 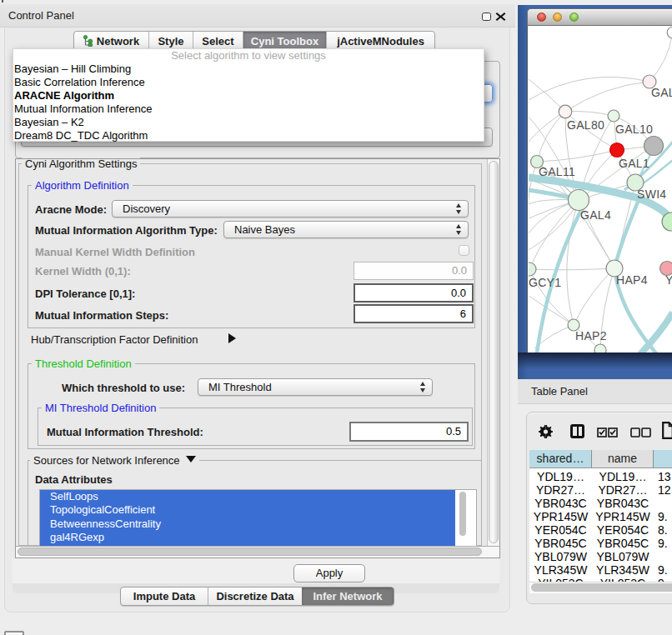 What do you see at coordinates (591, 336) in the screenshot?
I see `svg-text: HAP2` at bounding box center [591, 336].